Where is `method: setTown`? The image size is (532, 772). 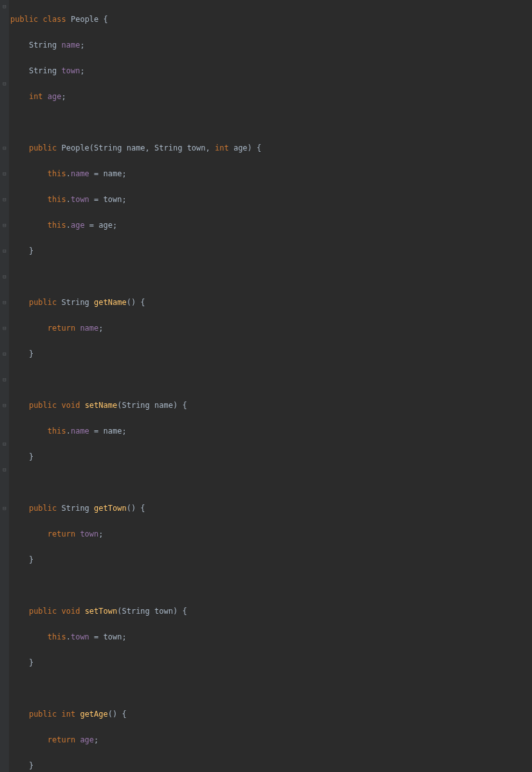 method: setTown is located at coordinates (102, 611).